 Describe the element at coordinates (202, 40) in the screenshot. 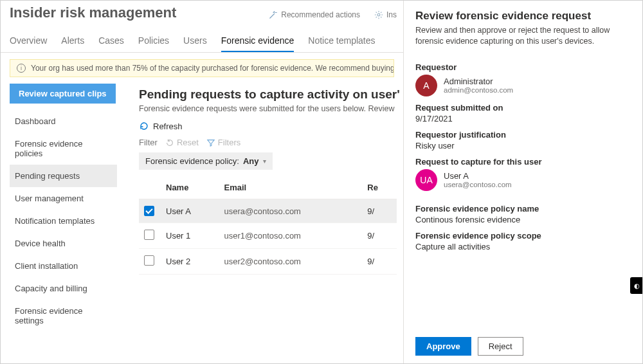

I see `tab-bar: OverviewAlertsCasesPoliciesUsersForensic…` at that location.